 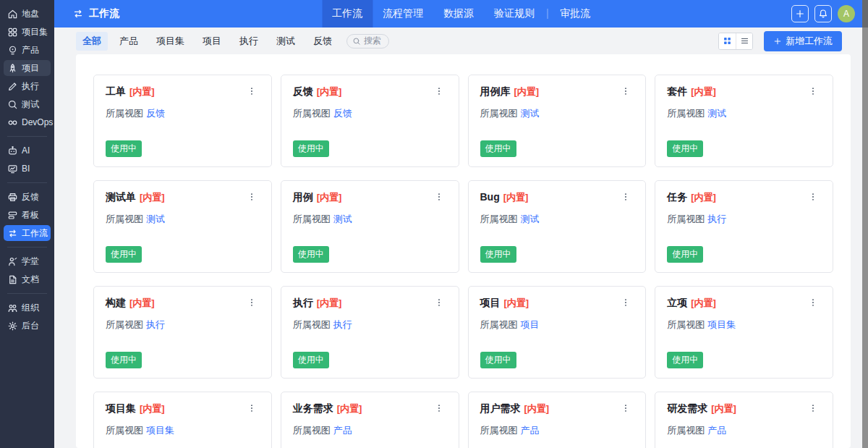 I want to click on search-input: 搜索, so click(x=367, y=41).